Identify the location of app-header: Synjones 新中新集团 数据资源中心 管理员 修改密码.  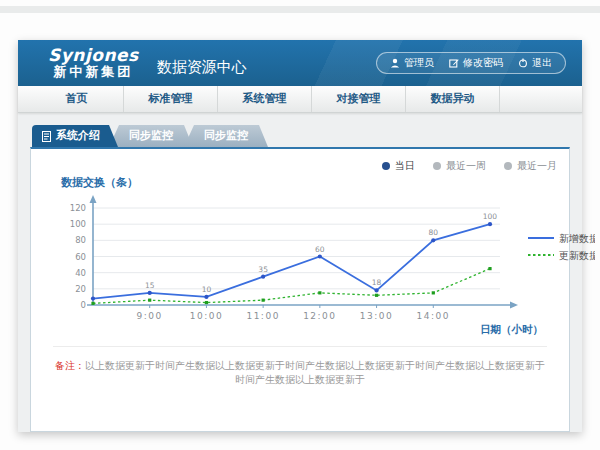
(300, 63).